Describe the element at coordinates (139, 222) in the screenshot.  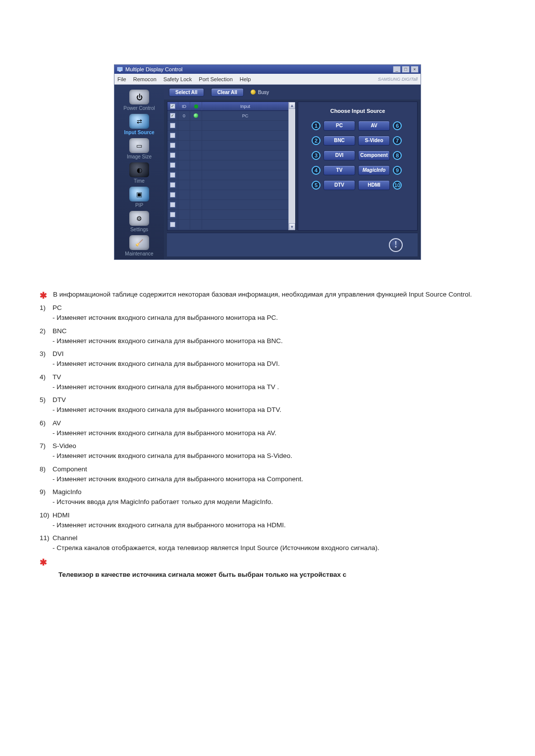
I see `sidebar-item-settings: ⚙Settings` at that location.